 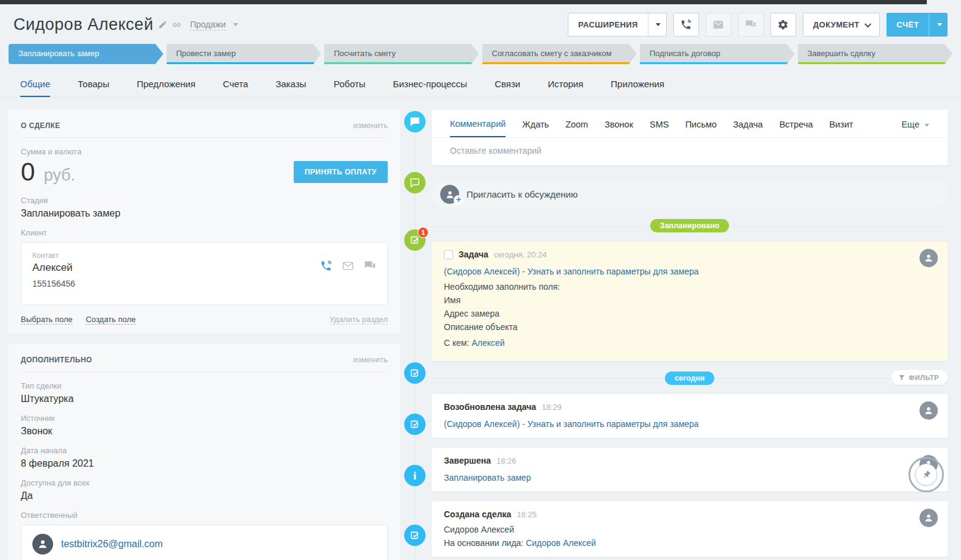 What do you see at coordinates (477, 514) in the screenshot?
I see `entry-title: Создана сделка` at bounding box center [477, 514].